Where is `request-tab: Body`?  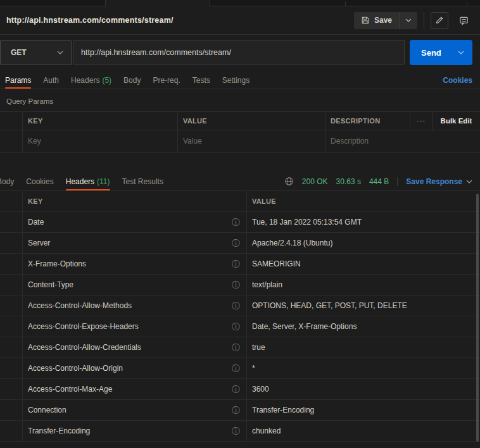 request-tab: Body is located at coordinates (132, 80).